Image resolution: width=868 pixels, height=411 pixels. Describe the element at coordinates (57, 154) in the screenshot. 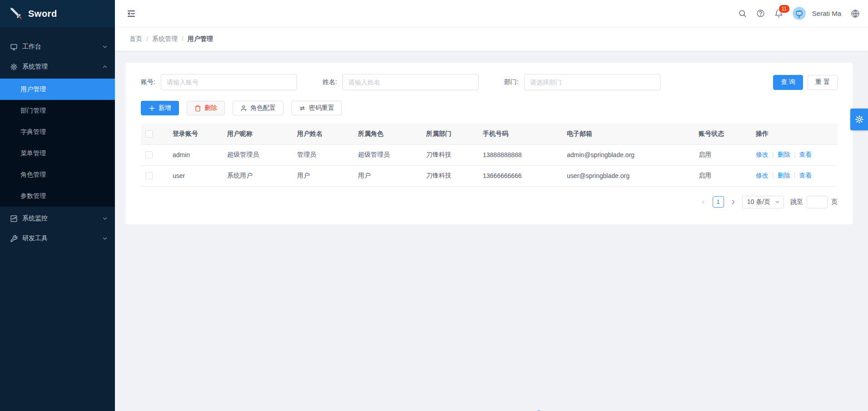

I see `sidebar-item-menu: 菜单管理` at that location.